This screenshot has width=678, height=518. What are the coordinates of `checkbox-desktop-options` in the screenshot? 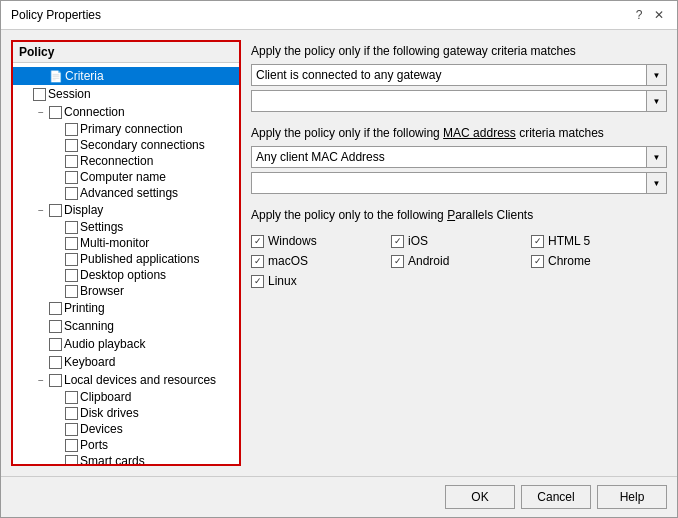 It's located at (72, 276).